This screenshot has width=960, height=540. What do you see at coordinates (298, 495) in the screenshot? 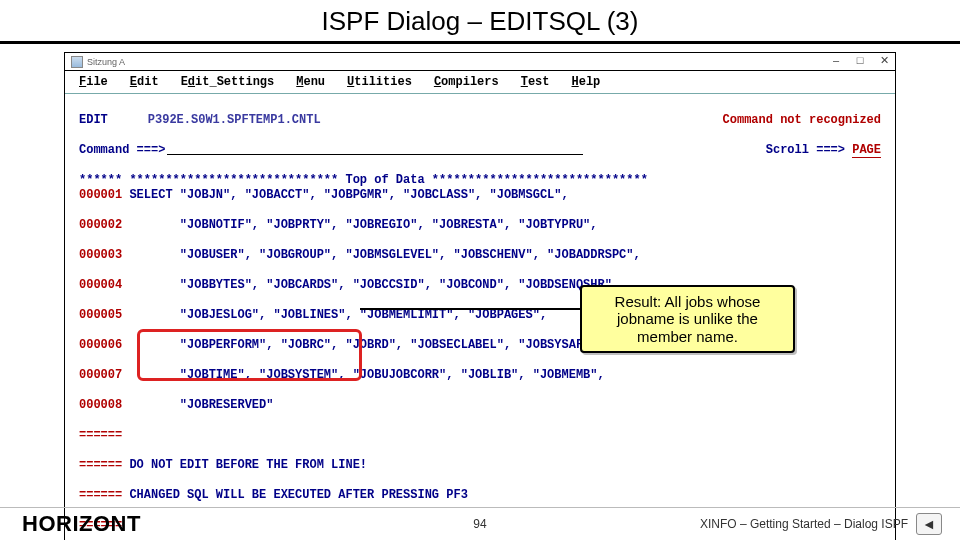
I see `warn-2: CHANGED SQL WILL BE EXECUTED AFTER PRESS…` at bounding box center [298, 495].